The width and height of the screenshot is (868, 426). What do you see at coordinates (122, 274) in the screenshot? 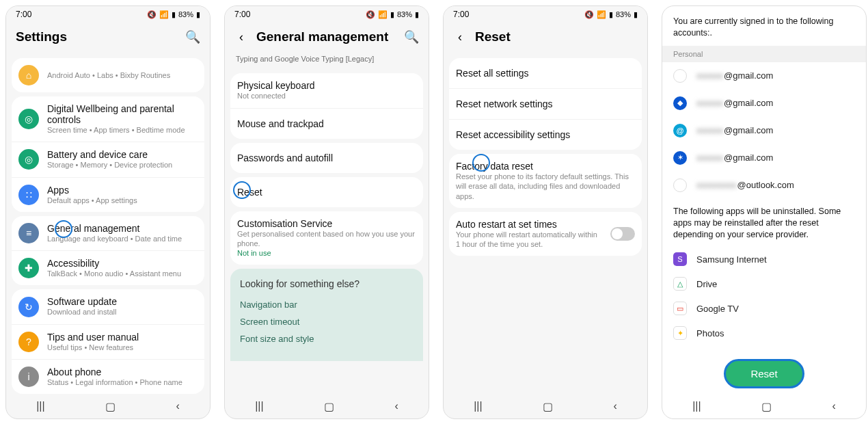
I see `item-sub: TalkBack • Mono audio • Assistant menu` at bounding box center [122, 274].